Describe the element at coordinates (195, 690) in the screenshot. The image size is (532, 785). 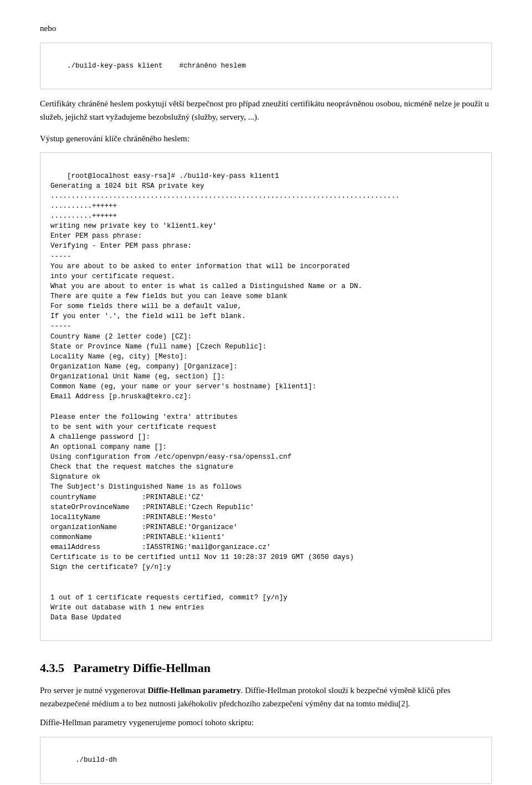
I see `dh-bold: Diffie-Hellman parametry` at that location.